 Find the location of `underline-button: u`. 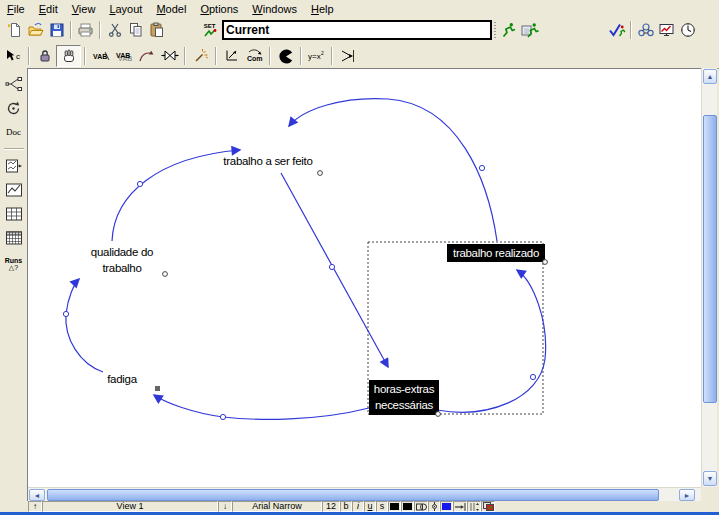

underline-button: u is located at coordinates (370, 506).